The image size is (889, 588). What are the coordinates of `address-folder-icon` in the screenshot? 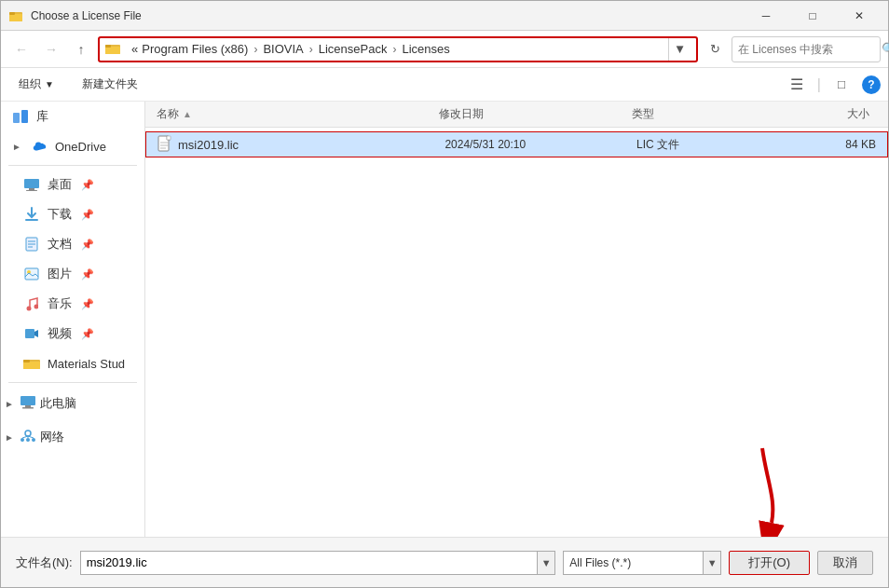 It's located at (113, 49).